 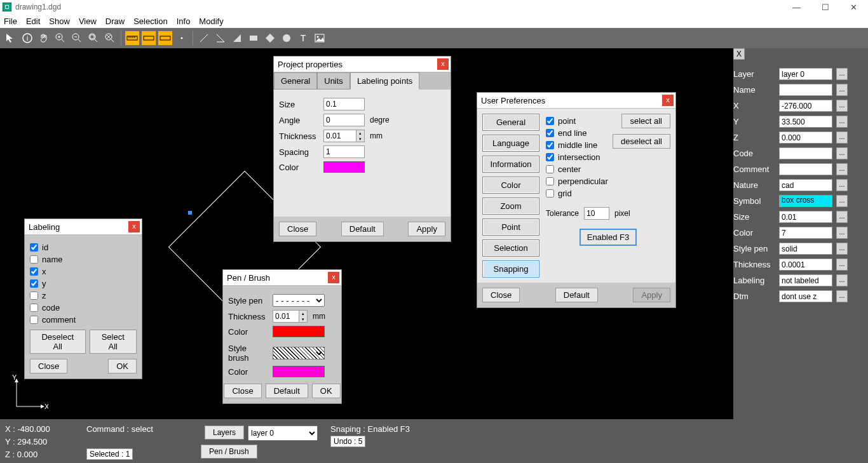 What do you see at coordinates (609, 238) in the screenshot?
I see `userprefs-enabled-button: Enabled F3` at bounding box center [609, 238].